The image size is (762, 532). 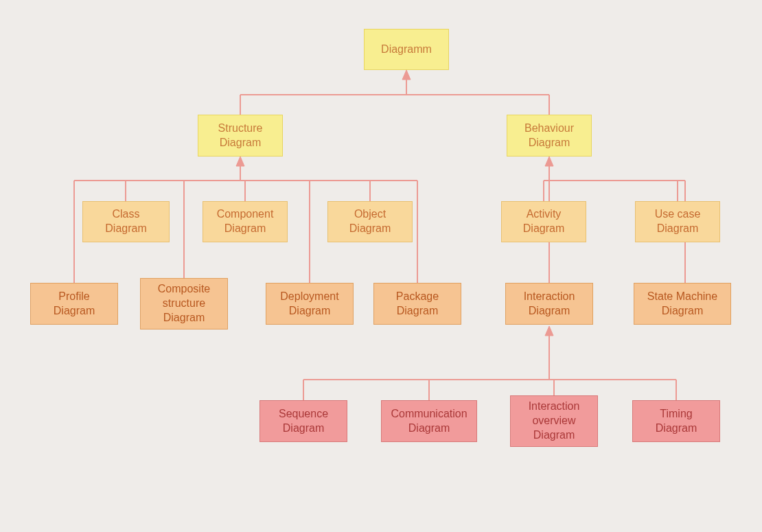 I want to click on node-label: Diagramm, so click(x=406, y=49).